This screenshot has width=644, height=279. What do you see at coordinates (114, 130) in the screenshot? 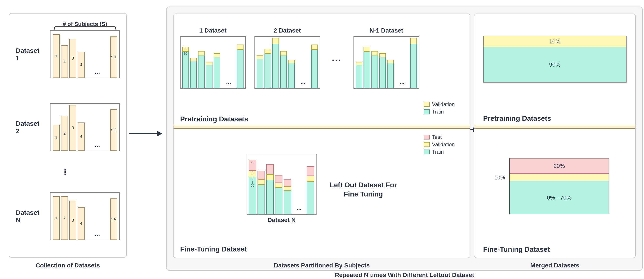
I see `subject-bar-last: S 2` at bounding box center [114, 130].